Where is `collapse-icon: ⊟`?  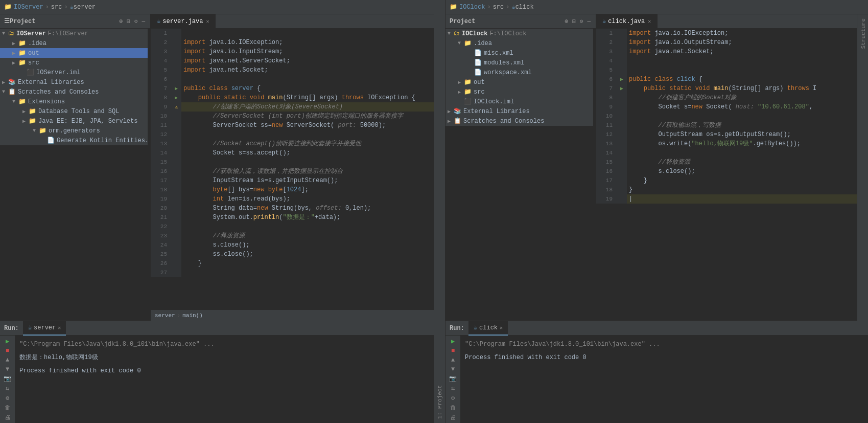 collapse-icon: ⊟ is located at coordinates (129, 21).